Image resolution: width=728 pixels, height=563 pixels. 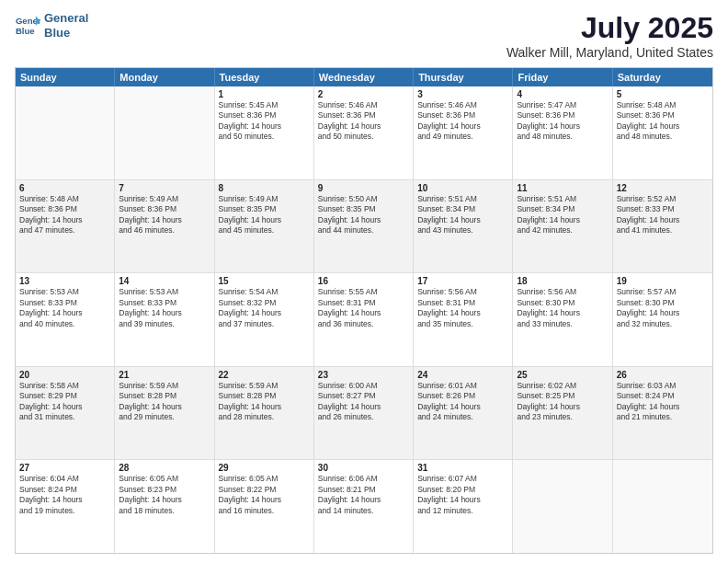 What do you see at coordinates (563, 324) in the screenshot?
I see `cell-text-line: and 33 minutes.` at bounding box center [563, 324].